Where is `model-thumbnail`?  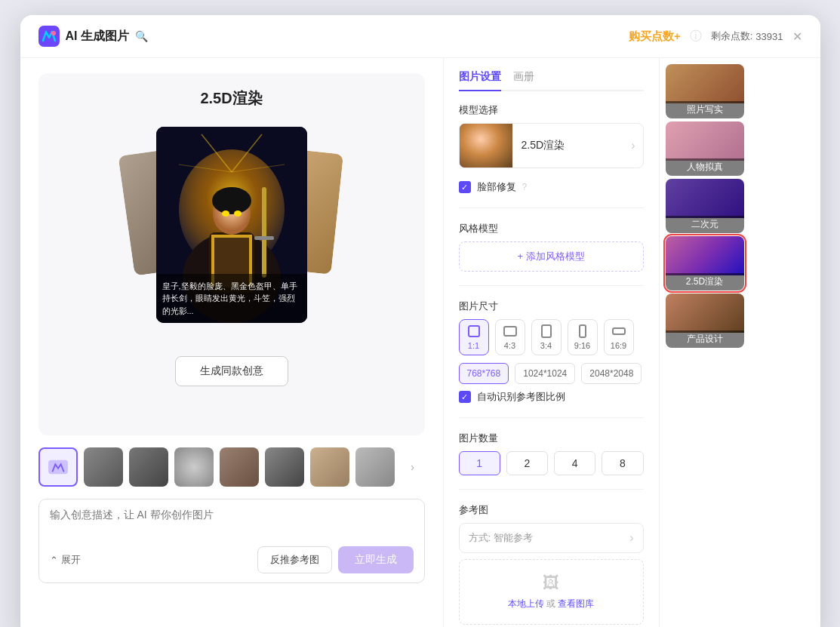
model-thumbnail is located at coordinates (486, 146).